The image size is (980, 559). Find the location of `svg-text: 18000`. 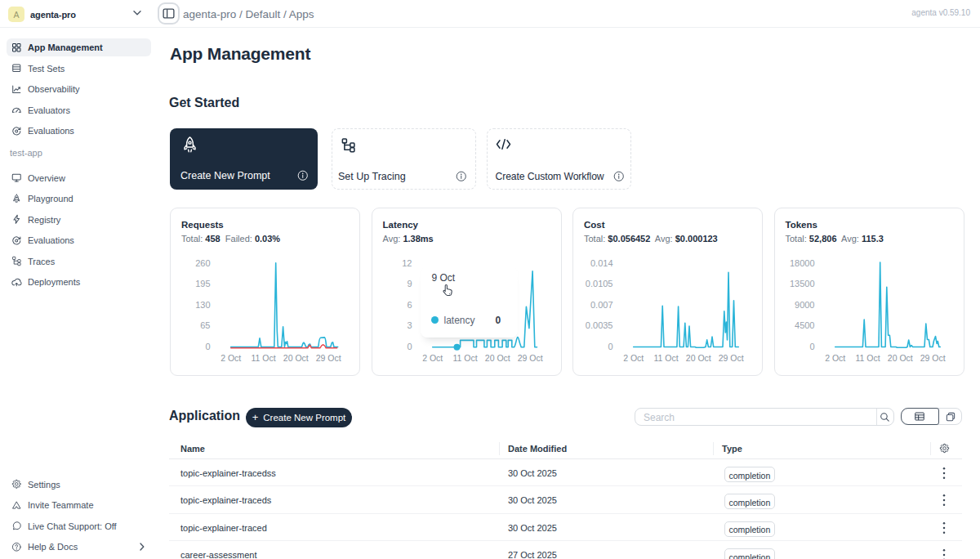

svg-text: 18000 is located at coordinates (802, 263).